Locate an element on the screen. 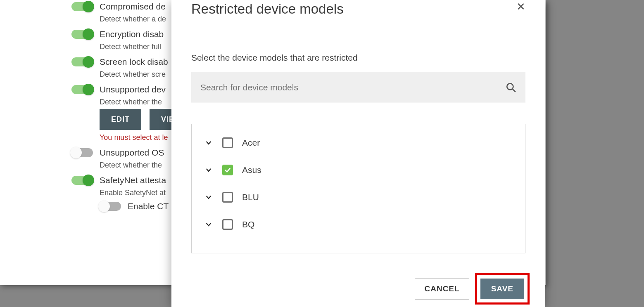  toggle-enable-cts is located at coordinates (110, 206).